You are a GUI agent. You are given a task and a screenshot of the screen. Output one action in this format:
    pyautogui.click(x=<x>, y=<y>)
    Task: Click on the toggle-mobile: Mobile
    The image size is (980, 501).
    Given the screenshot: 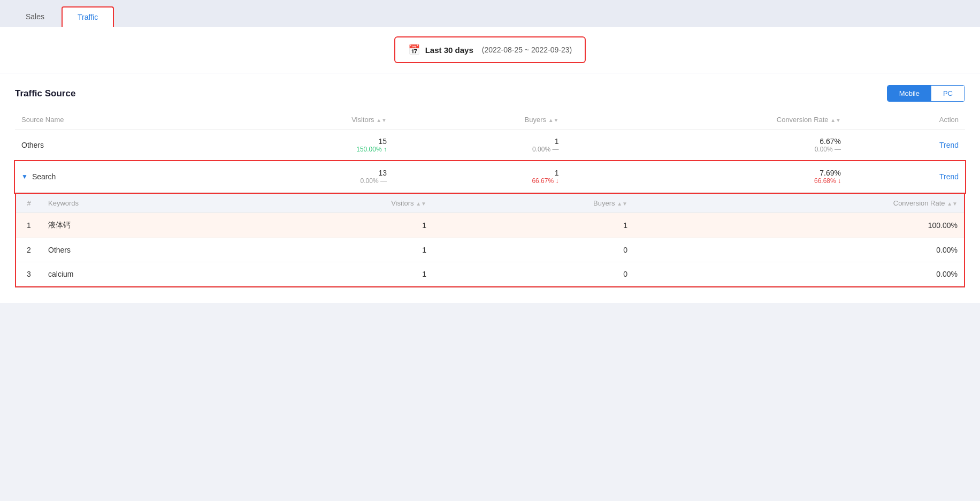 What is the action you would take?
    pyautogui.click(x=909, y=93)
    